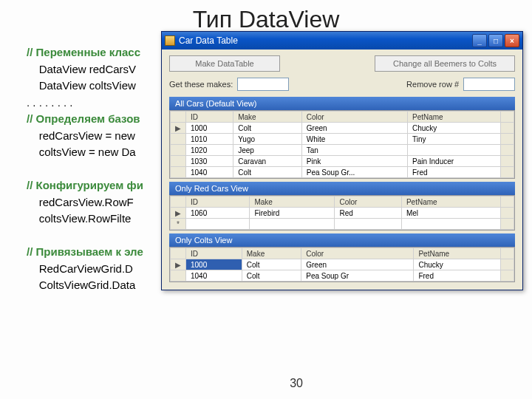 The width and height of the screenshot is (532, 399). I want to click on table-row: 1010YugoWhiteTiny, so click(343, 139).